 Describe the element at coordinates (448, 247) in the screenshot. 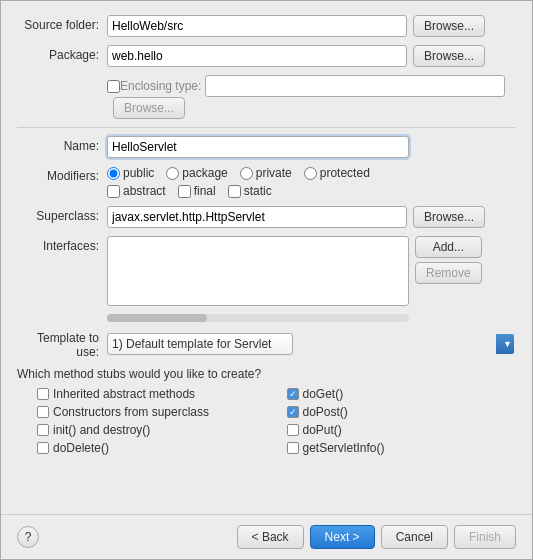

I see `add-interface-button: Add...` at that location.